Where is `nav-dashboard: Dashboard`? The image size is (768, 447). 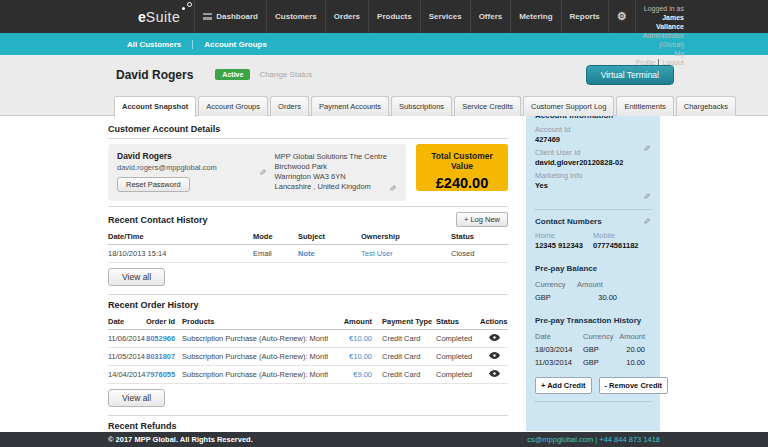 nav-dashboard: Dashboard is located at coordinates (230, 16).